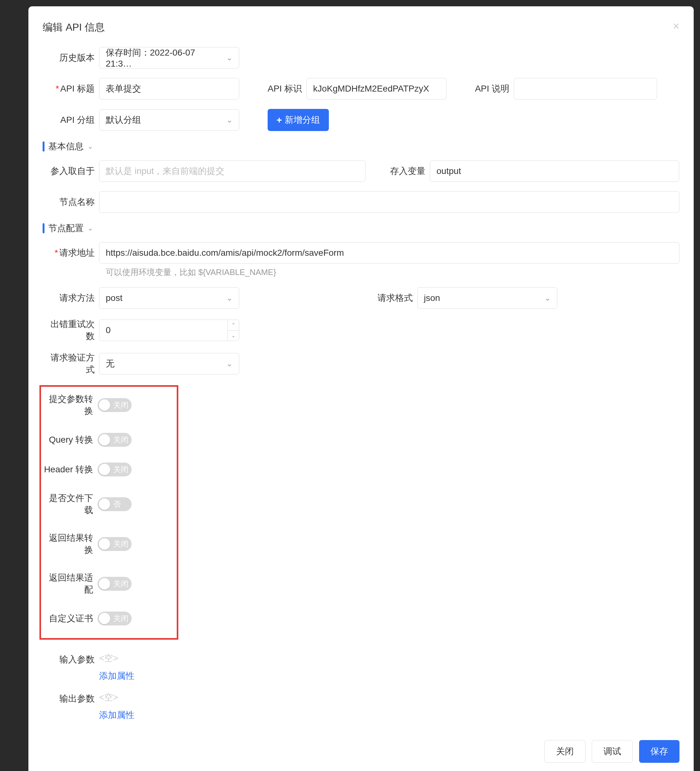 Image resolution: width=700 pixels, height=771 pixels. I want to click on result-transform-toggle: 关闭, so click(115, 544).